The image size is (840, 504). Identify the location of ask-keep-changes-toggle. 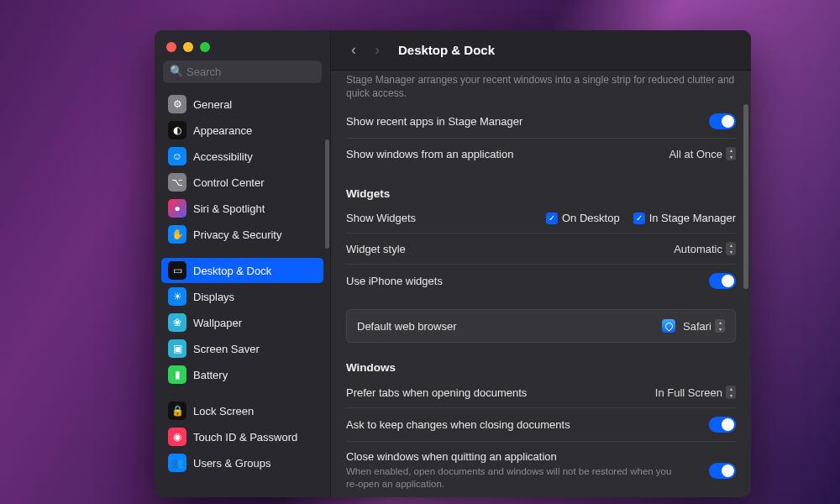
(722, 425).